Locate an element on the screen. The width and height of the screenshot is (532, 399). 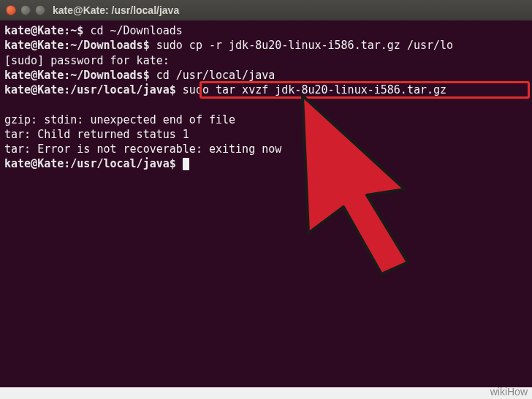
terminal-line: kate@Kate:~$ cd ~/Downloads is located at coordinates (266, 31).